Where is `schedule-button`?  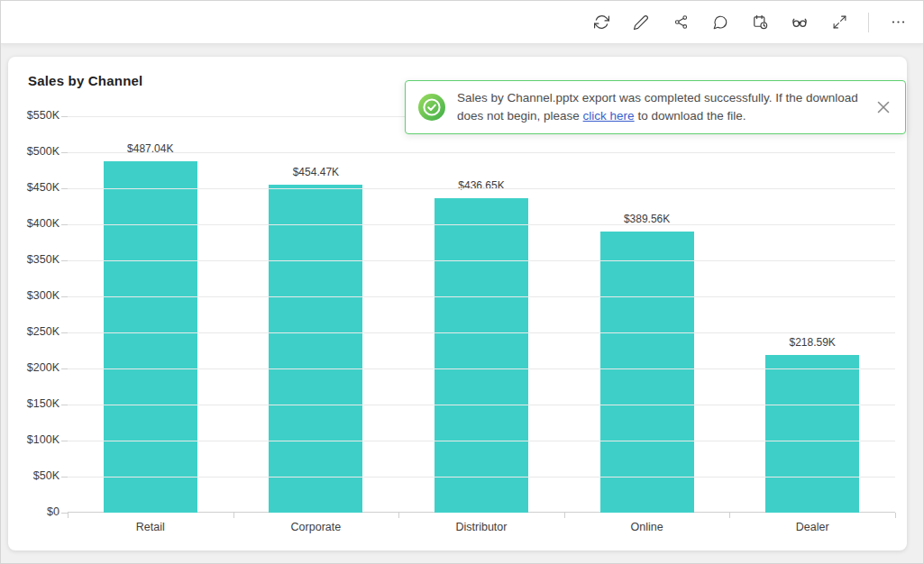
schedule-button is located at coordinates (760, 23).